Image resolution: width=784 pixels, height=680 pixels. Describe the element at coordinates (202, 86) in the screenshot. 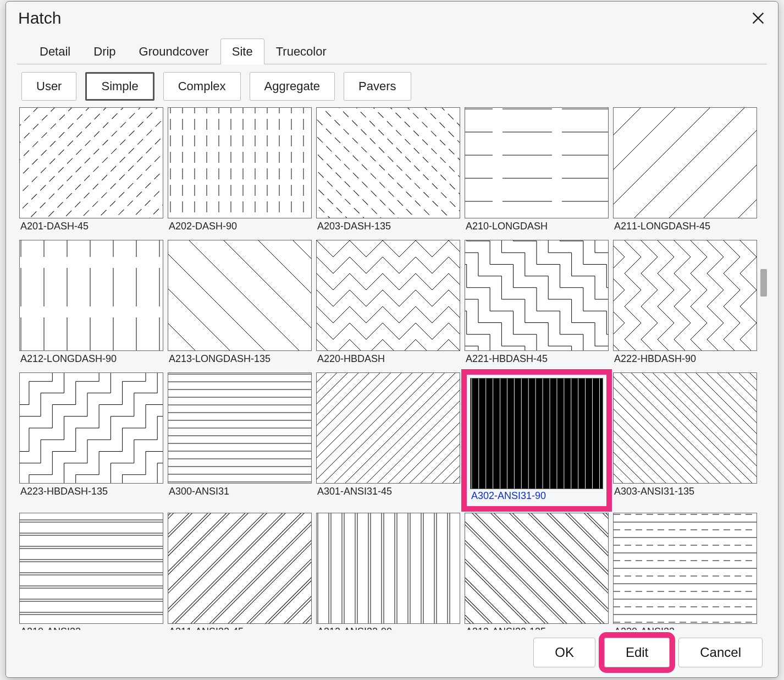

I see `subtab-complex: Complex` at that location.